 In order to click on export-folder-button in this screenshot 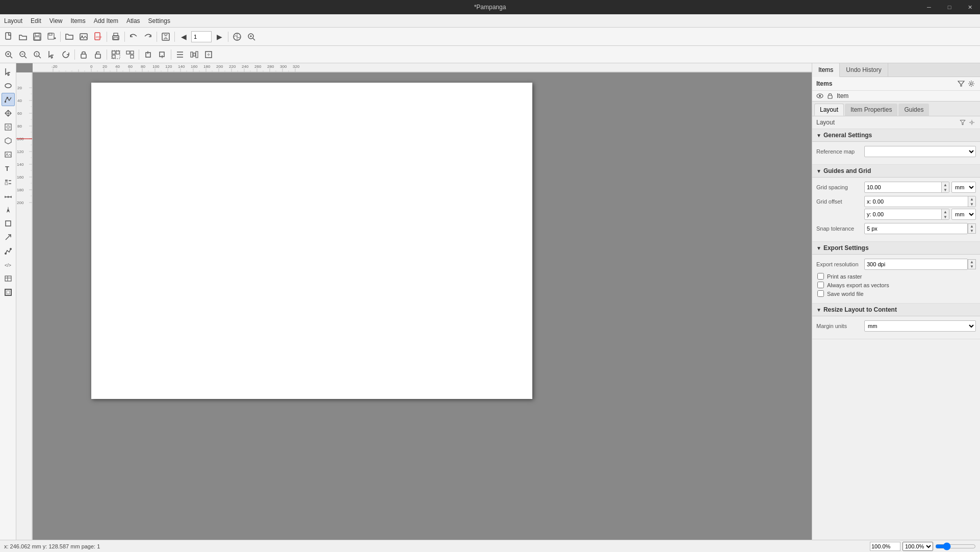, I will do `click(69, 37)`.